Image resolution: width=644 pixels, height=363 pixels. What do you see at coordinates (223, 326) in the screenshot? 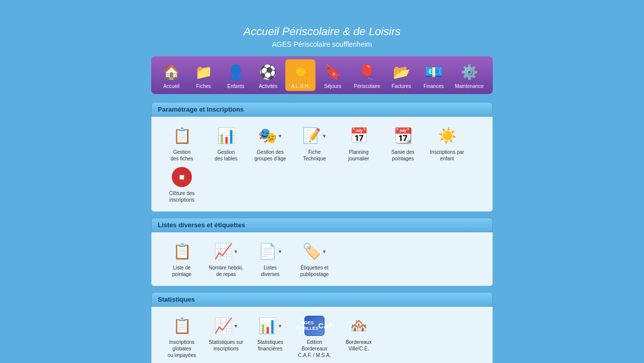
I see `icon-stats-inscriptions: 📈` at bounding box center [223, 326].